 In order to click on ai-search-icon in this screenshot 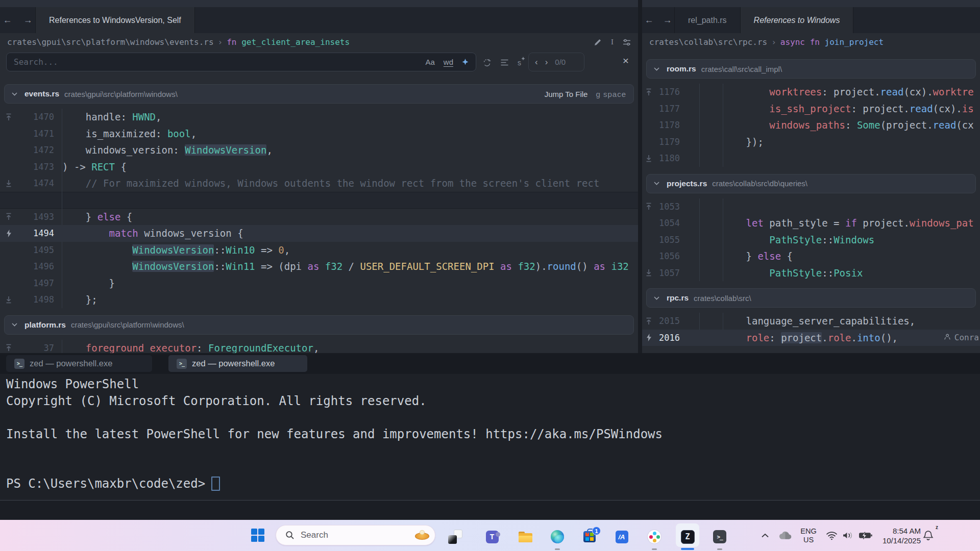, I will do `click(465, 62)`.